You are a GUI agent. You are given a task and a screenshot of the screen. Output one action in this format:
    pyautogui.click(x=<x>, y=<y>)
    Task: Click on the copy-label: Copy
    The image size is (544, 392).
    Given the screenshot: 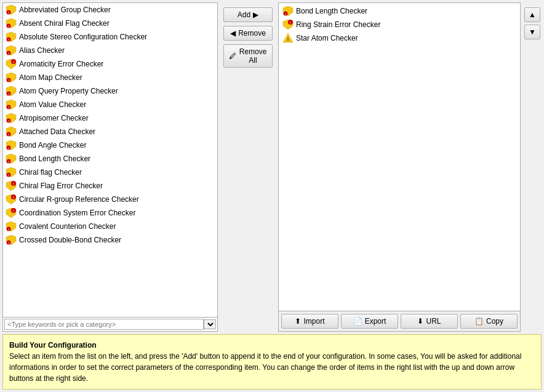 What is the action you would take?
    pyautogui.click(x=495, y=321)
    